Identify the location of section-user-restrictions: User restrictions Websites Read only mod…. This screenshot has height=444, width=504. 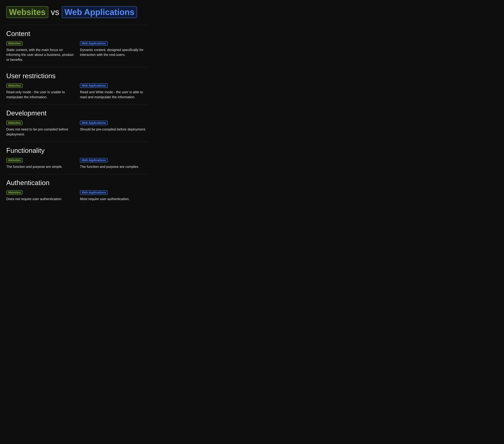
(77, 86).